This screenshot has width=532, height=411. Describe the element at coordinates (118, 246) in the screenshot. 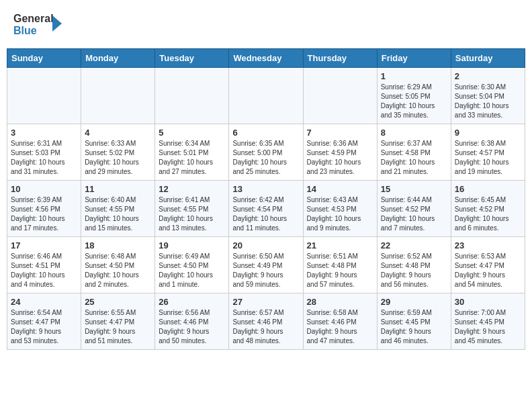

I see `day-number: 18` at that location.